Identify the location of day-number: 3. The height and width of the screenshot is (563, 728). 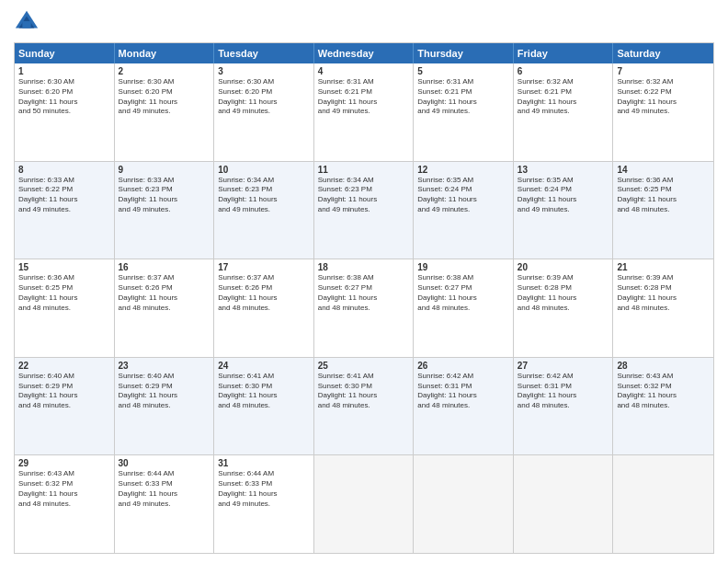
(264, 72).